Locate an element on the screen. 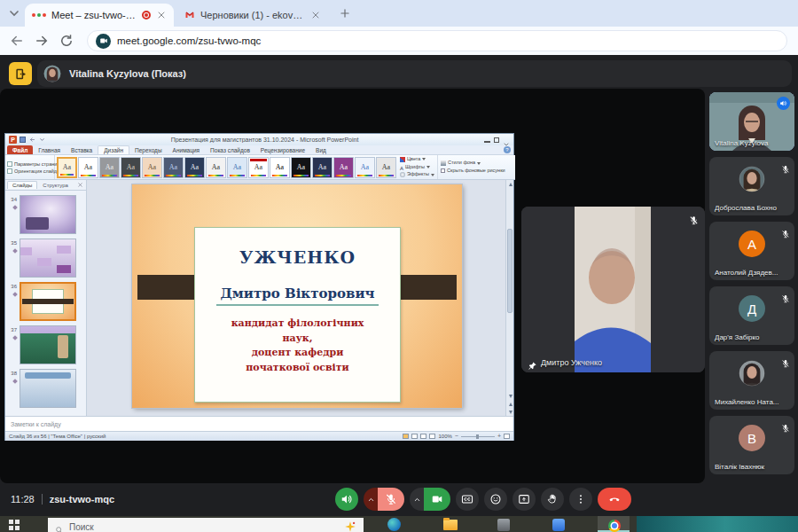 The width and height of the screenshot is (798, 532). panel-tab-slides: Слайды is located at coordinates (22, 184).